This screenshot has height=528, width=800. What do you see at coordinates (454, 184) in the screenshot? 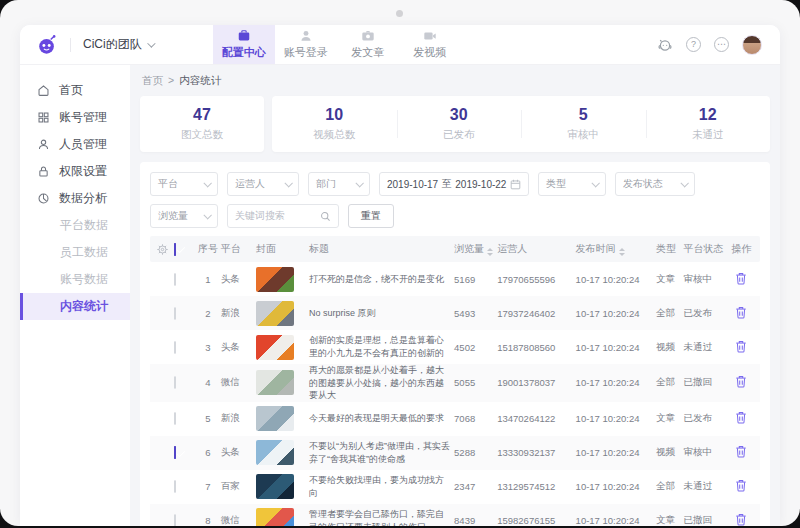
I see `date-range-picker: 2019-10-17 至 2019-10-22` at bounding box center [454, 184].